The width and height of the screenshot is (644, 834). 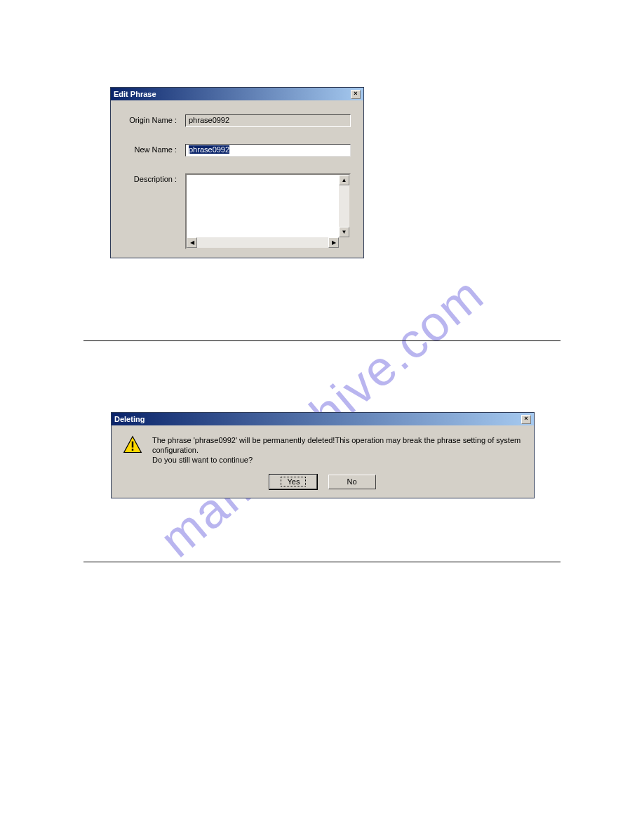 I want to click on scroll-down-icon: ▼, so click(x=344, y=232).